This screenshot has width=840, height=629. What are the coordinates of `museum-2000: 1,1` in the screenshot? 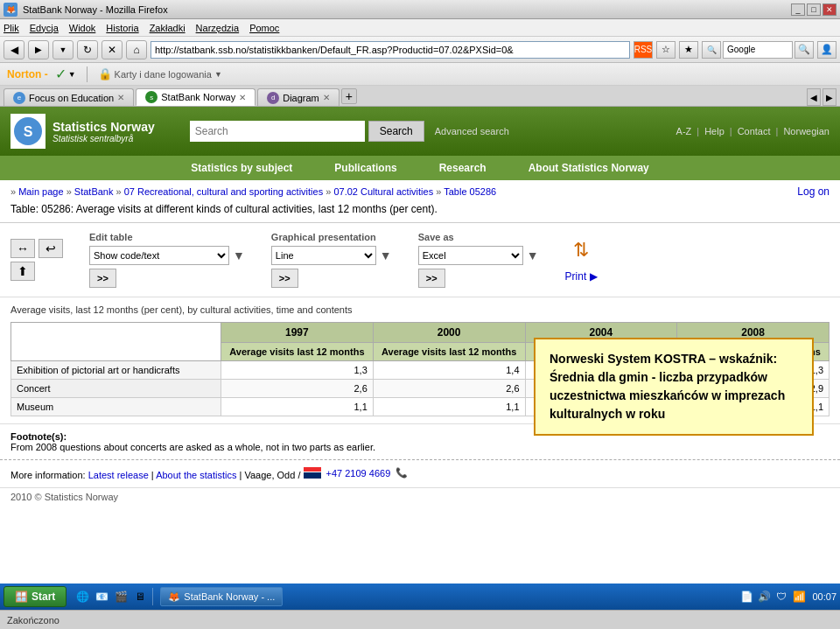 It's located at (449, 408).